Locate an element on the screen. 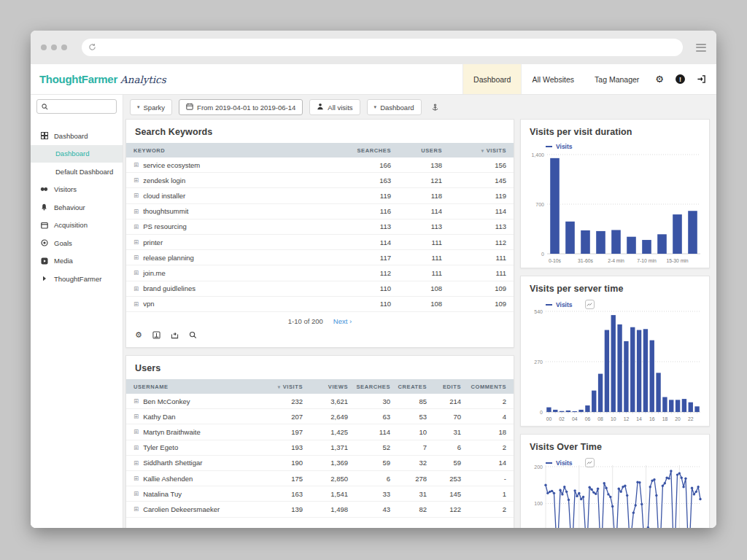 The image size is (747, 560). svg-text: 20 is located at coordinates (678, 419).